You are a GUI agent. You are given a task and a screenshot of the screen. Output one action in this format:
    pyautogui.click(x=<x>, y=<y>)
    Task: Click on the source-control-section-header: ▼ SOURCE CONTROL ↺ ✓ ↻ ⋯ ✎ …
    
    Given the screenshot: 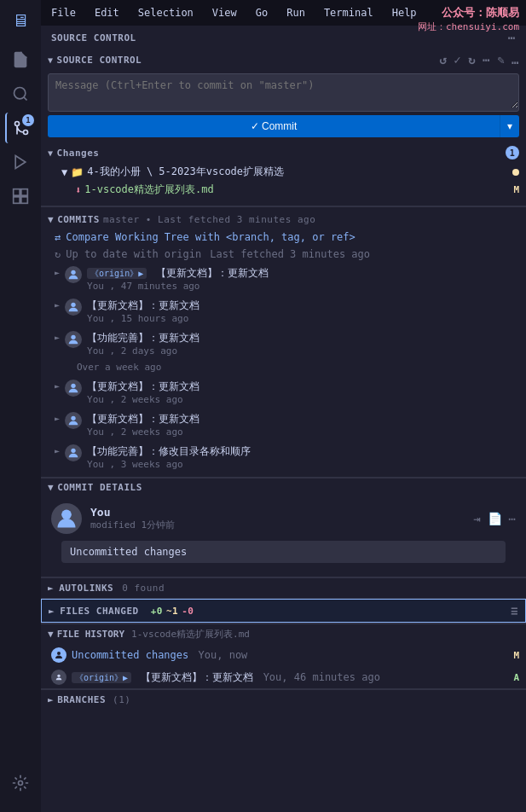 What is the action you would take?
    pyautogui.click(x=283, y=60)
    